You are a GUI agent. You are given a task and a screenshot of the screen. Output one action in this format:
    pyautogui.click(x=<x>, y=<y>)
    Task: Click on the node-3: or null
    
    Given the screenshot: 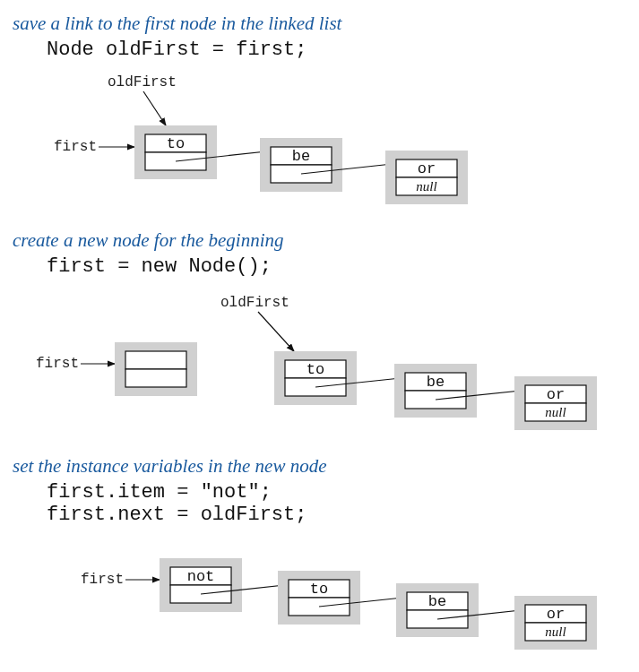 What is the action you would take?
    pyautogui.click(x=427, y=177)
    